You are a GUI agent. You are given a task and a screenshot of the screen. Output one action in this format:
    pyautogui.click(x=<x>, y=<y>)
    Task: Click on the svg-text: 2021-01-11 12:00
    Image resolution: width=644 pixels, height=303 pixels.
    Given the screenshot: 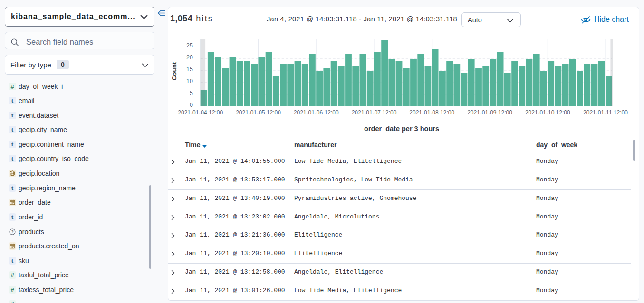 What is the action you would take?
    pyautogui.click(x=606, y=113)
    